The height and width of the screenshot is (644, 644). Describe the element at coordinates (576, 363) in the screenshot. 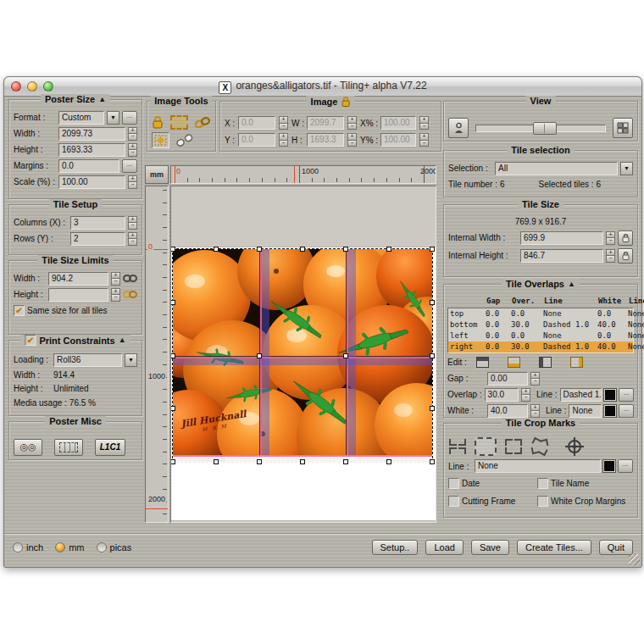

I see `edit-right-edge-button` at that location.